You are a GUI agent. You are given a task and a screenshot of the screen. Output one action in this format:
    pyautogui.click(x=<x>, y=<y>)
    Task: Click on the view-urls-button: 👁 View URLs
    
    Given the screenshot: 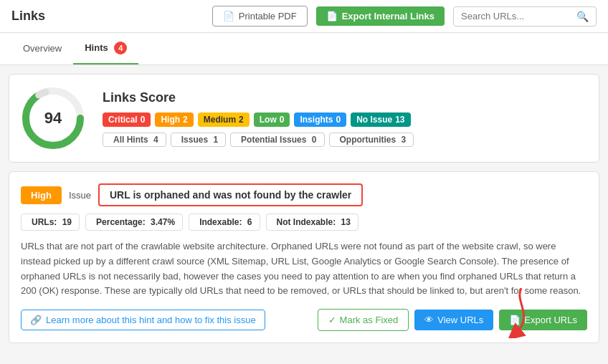 What is the action you would take?
    pyautogui.click(x=454, y=320)
    